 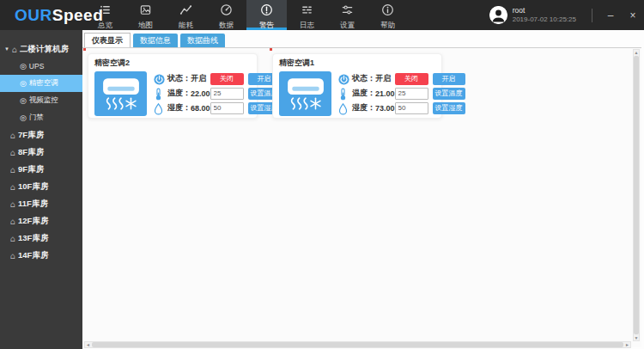 I want to click on timestamp: 2019-07-02 10:25:25, so click(x=544, y=20).